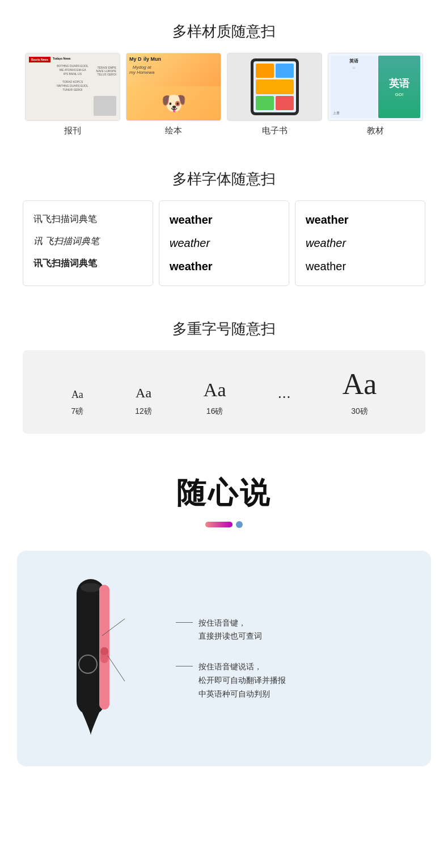 This screenshot has width=448, height=868. Describe the element at coordinates (91, 659) in the screenshot. I see `device-image-wrapper` at that location.